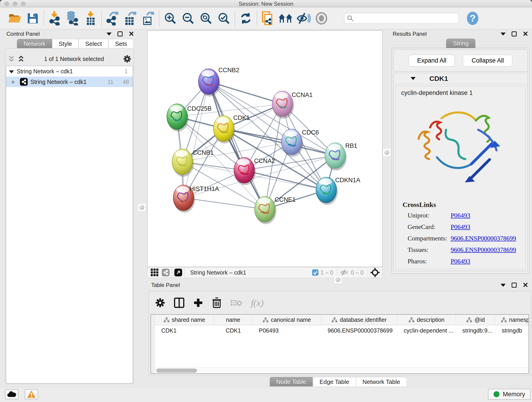  I want to click on duplicate-network-button, so click(268, 18).